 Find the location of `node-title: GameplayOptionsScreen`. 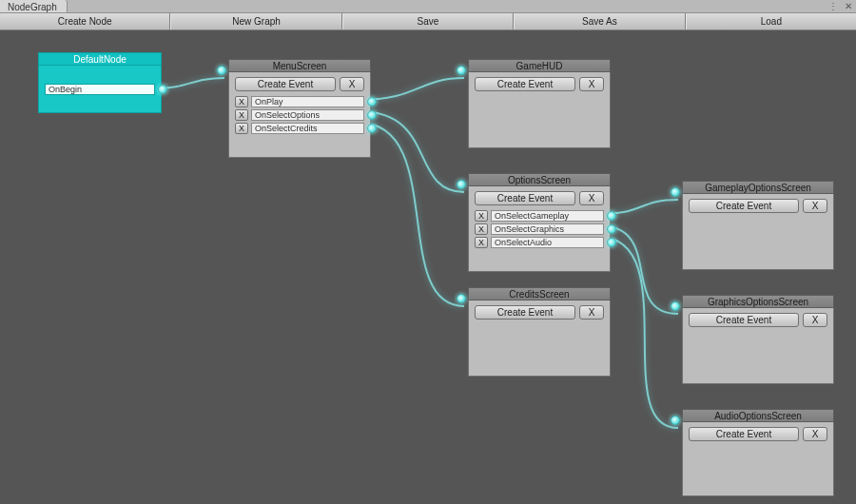

node-title: GameplayOptionsScreen is located at coordinates (758, 187).